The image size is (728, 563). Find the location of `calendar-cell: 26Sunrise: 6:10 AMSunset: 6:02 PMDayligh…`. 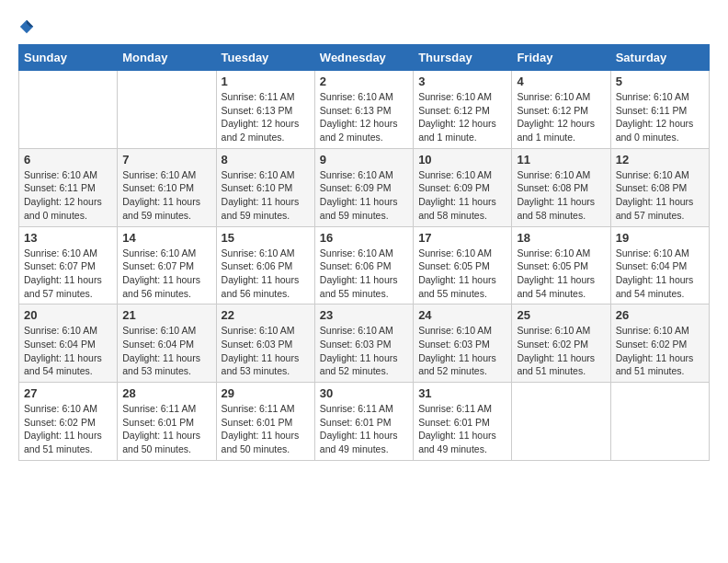

calendar-cell: 26Sunrise: 6:10 AMSunset: 6:02 PMDayligh… is located at coordinates (660, 344).